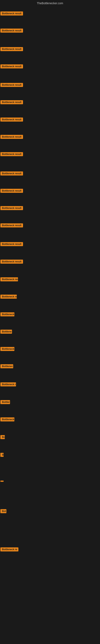  What do you see at coordinates (12, 154) in the screenshot?
I see `bottleneck-row-8: Bottleneck result` at bounding box center [12, 154].